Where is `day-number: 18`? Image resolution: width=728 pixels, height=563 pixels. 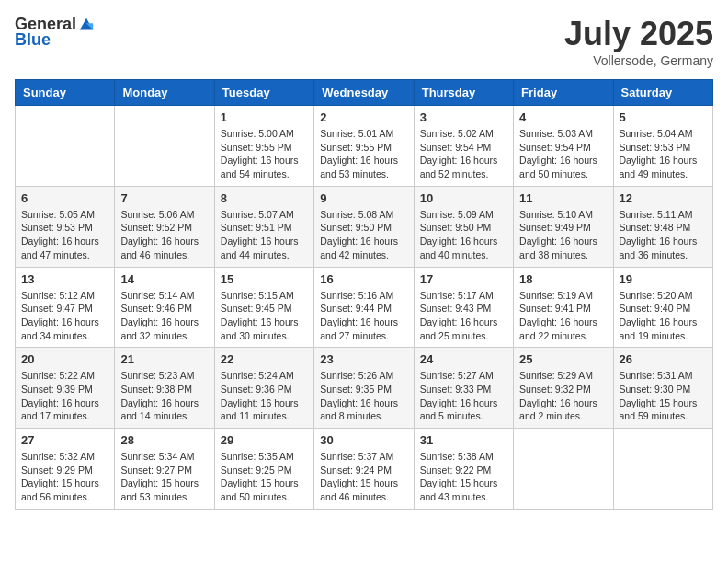 day-number: 18 is located at coordinates (563, 280).